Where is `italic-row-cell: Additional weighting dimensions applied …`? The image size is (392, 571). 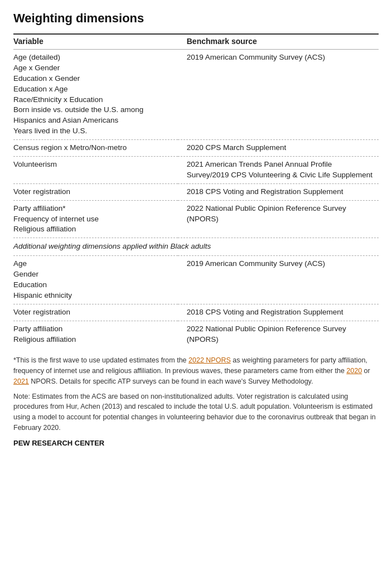 italic-row-cell: Additional weighting dimensions applied … is located at coordinates (196, 247).